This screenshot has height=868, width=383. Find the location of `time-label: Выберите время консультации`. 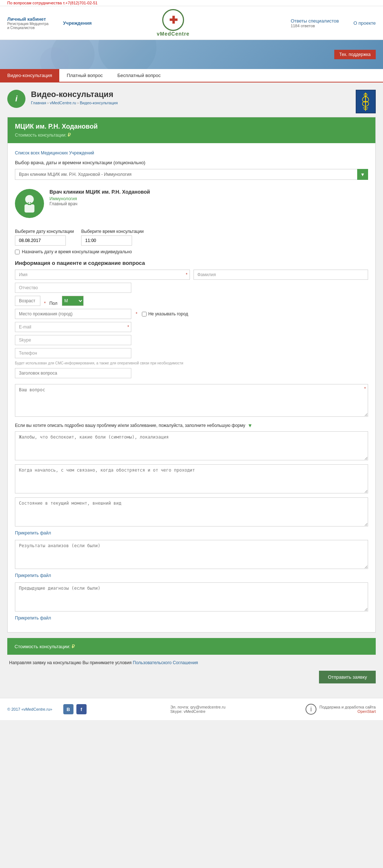

time-label: Выберите время консультации is located at coordinates (112, 231).